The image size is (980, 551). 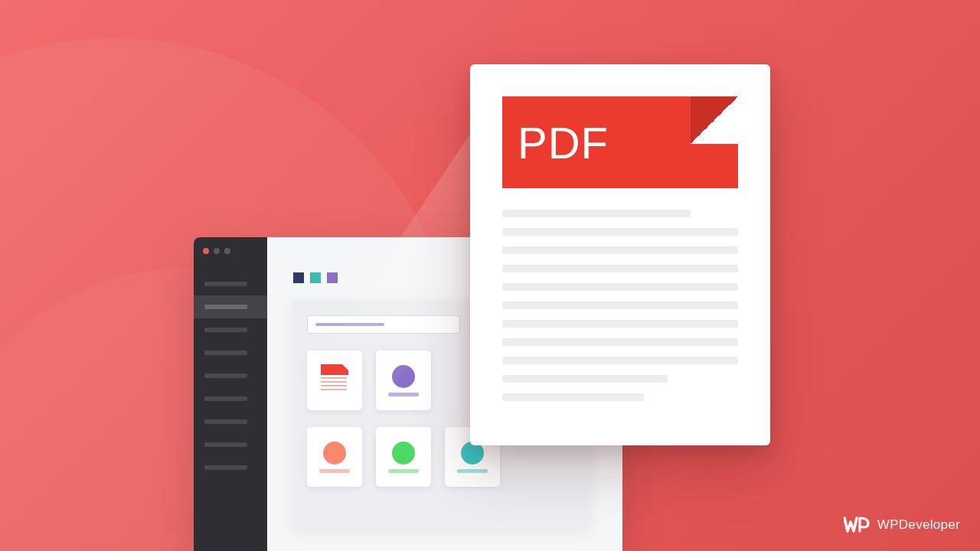 What do you see at coordinates (857, 525) in the screenshot?
I see `wpdeveloper-logo-icon` at bounding box center [857, 525].